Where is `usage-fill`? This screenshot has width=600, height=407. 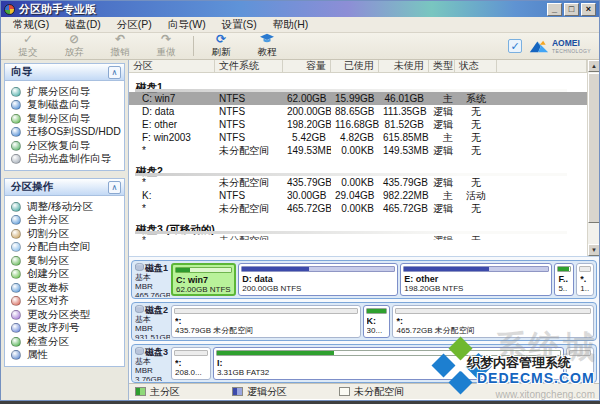 usage-fill is located at coordinates (276, 269).